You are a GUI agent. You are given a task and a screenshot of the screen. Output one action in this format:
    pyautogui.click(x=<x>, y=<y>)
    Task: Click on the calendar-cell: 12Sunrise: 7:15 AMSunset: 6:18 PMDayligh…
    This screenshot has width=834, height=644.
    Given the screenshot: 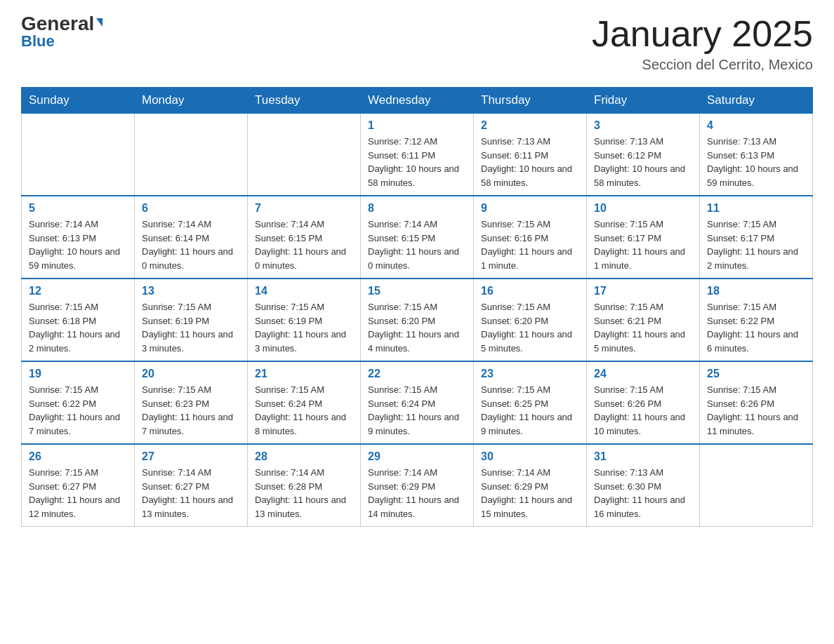 What is the action you would take?
    pyautogui.click(x=79, y=320)
    